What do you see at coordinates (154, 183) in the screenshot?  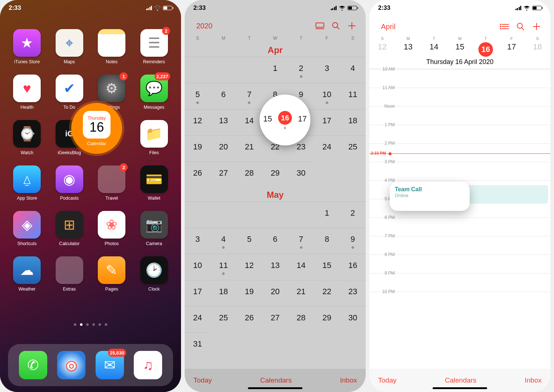 I see `app-wallet: 💳Wallet` at bounding box center [154, 183].